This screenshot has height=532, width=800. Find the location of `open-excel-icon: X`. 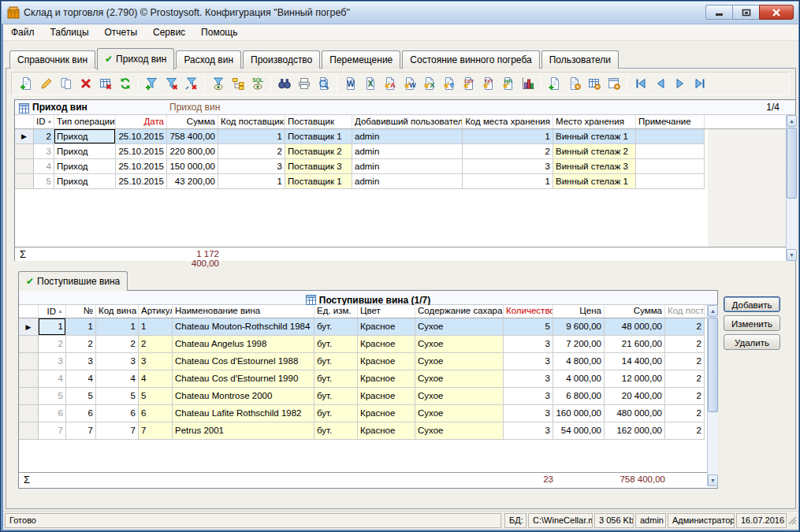

open-excel-icon: X is located at coordinates (370, 84).